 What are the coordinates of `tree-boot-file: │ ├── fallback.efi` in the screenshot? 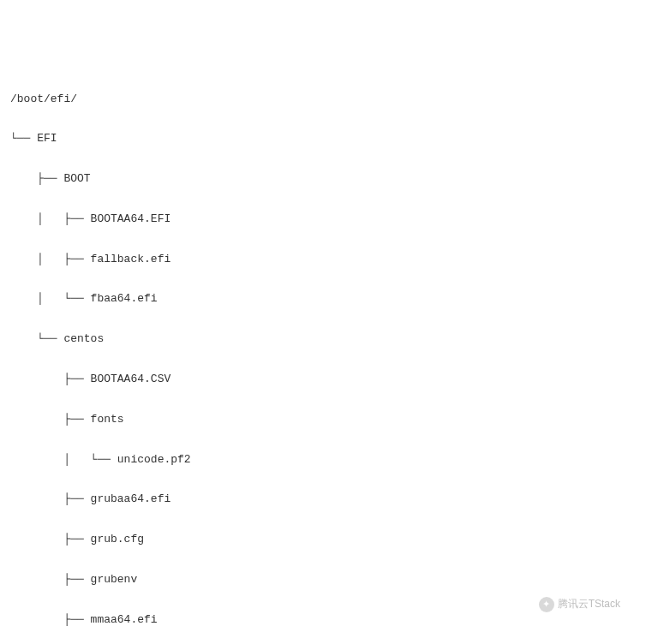 It's located at (323, 259).